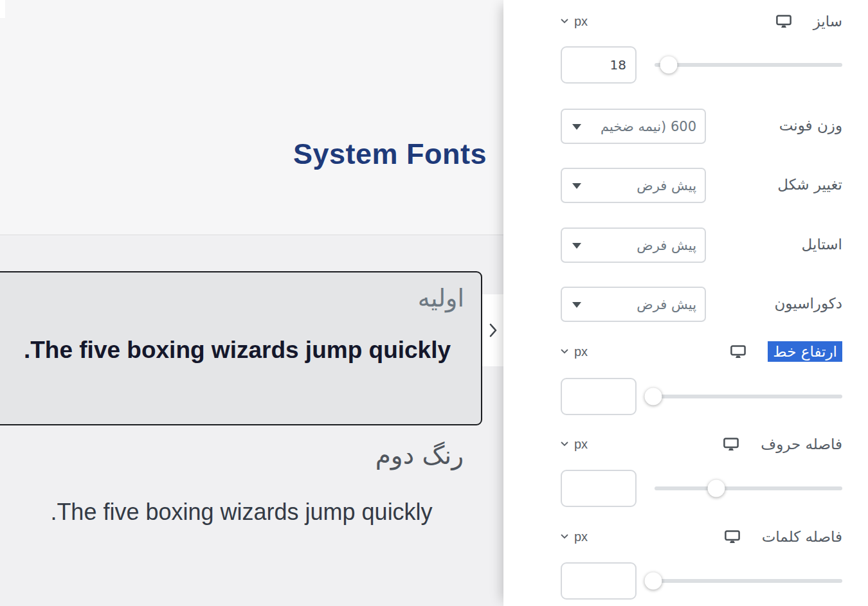 The image size is (868, 606). Describe the element at coordinates (748, 65) in the screenshot. I see `font-size-slider-track` at that location.